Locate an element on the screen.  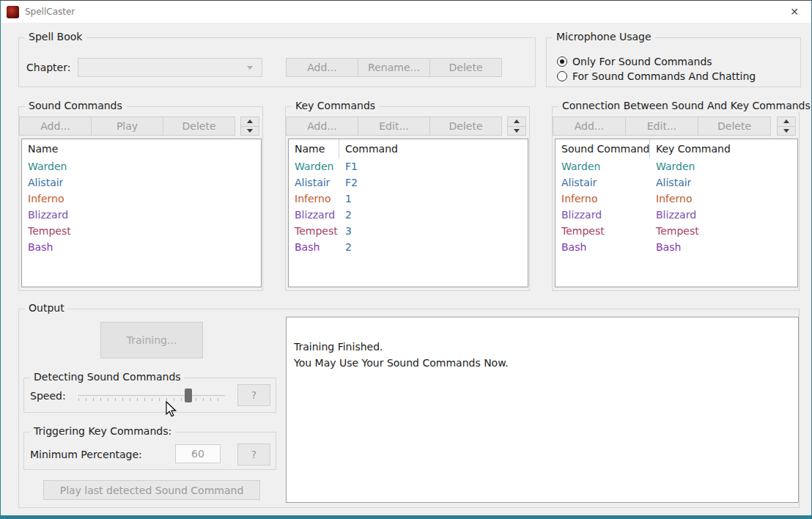
connections-list: Sound Command Key Command Warden Warden … is located at coordinates (676, 213).